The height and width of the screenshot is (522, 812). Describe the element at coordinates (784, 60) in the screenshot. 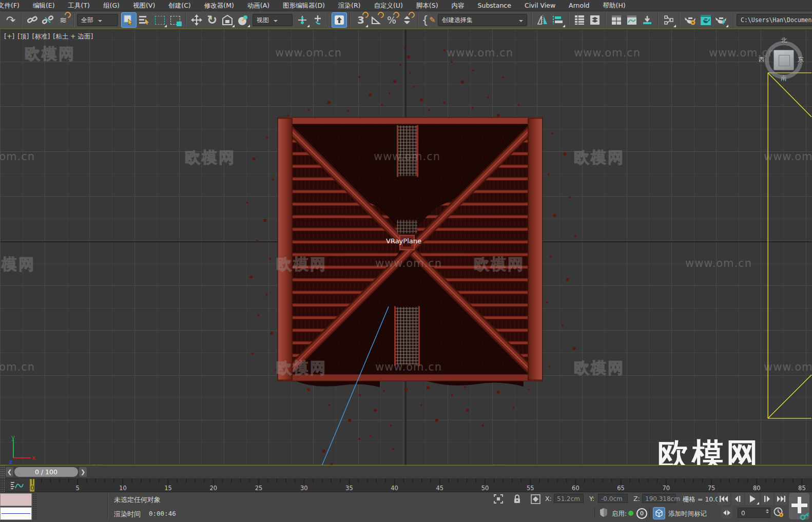

I see `viewcube-cube` at that location.